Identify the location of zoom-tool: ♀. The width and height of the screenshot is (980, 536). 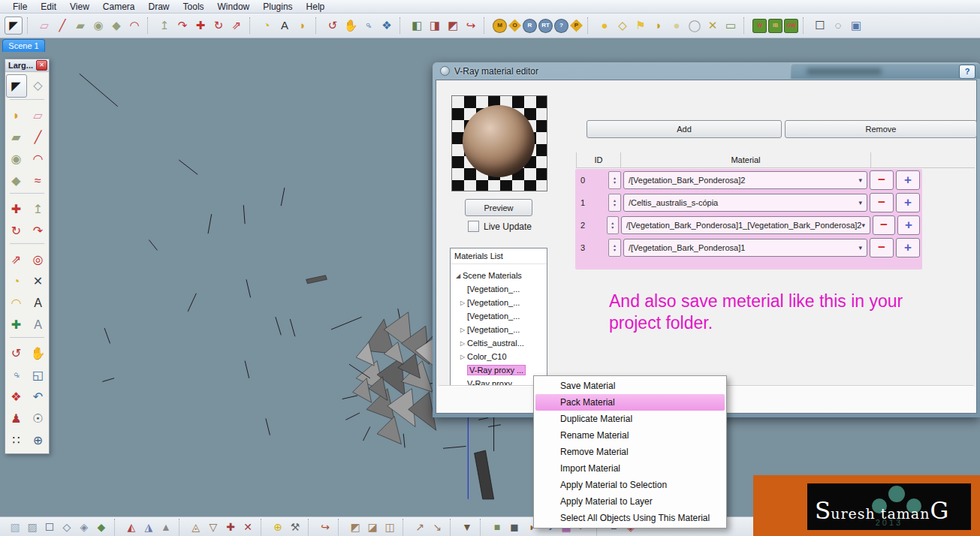
(368, 26).